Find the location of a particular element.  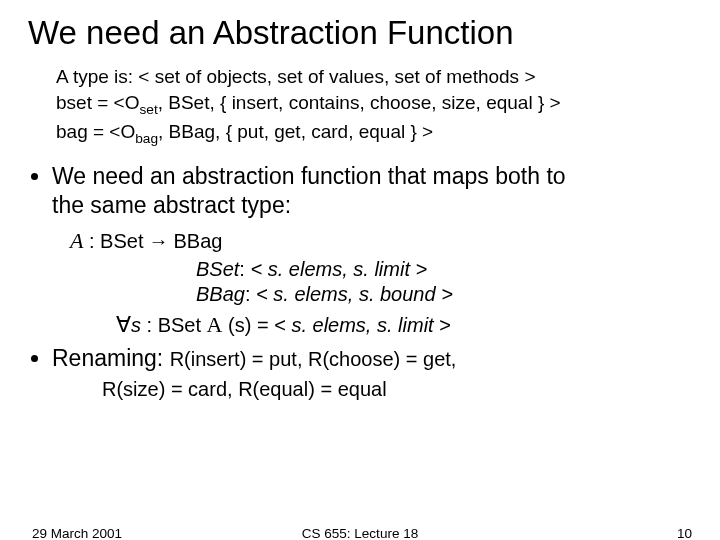

forall-a: A is located at coordinates (215, 324).